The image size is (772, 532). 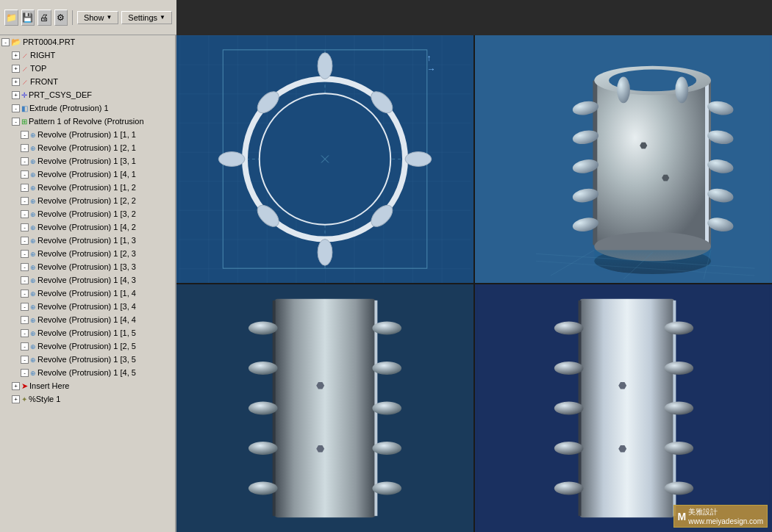 What do you see at coordinates (87, 108) in the screenshot?
I see `tree-item-extrude: -◧Extrude (Protrusion) 1` at bounding box center [87, 108].